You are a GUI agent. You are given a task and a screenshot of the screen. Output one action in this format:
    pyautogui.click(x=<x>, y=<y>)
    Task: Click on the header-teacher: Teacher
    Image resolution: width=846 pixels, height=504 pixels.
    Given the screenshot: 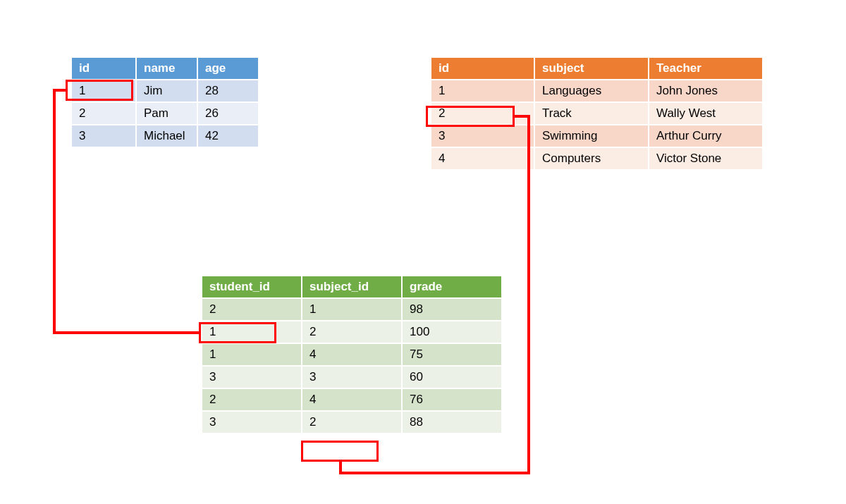 What is the action you would take?
    pyautogui.click(x=706, y=68)
    